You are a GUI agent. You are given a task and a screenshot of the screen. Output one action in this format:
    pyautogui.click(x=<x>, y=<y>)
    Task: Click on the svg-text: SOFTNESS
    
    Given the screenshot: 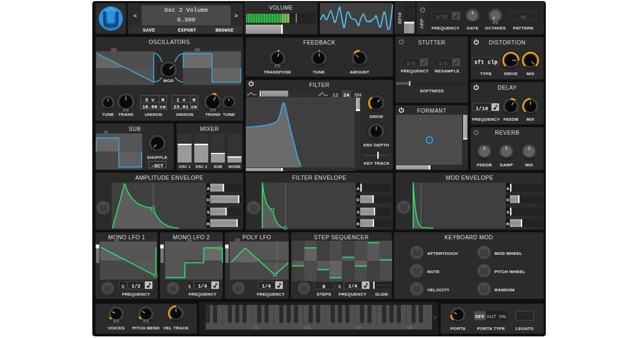 What is the action you would take?
    pyautogui.click(x=431, y=91)
    